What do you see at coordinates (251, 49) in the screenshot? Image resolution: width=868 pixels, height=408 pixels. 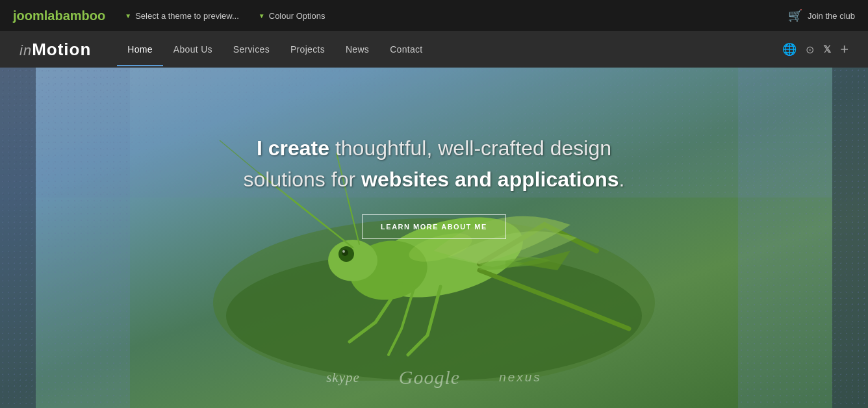 I see `nav-item-services: Services` at bounding box center [251, 49].